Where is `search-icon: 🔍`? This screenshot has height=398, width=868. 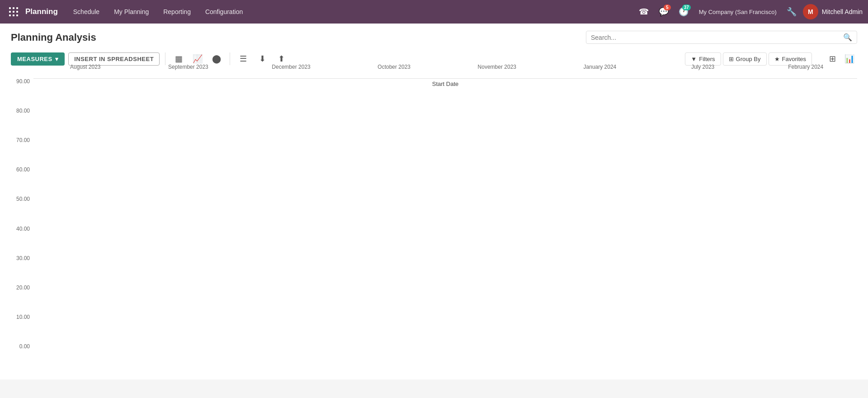
search-icon: 🔍 is located at coordinates (848, 37).